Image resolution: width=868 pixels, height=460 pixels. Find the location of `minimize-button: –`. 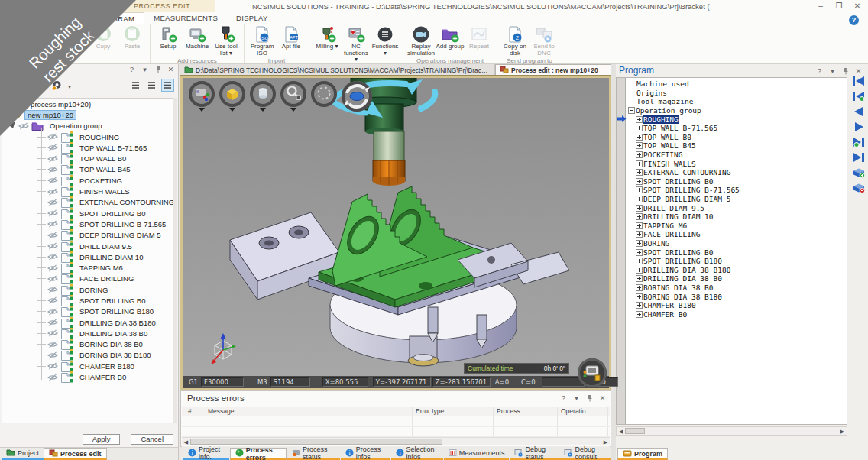

minimize-button: – is located at coordinates (821, 6).